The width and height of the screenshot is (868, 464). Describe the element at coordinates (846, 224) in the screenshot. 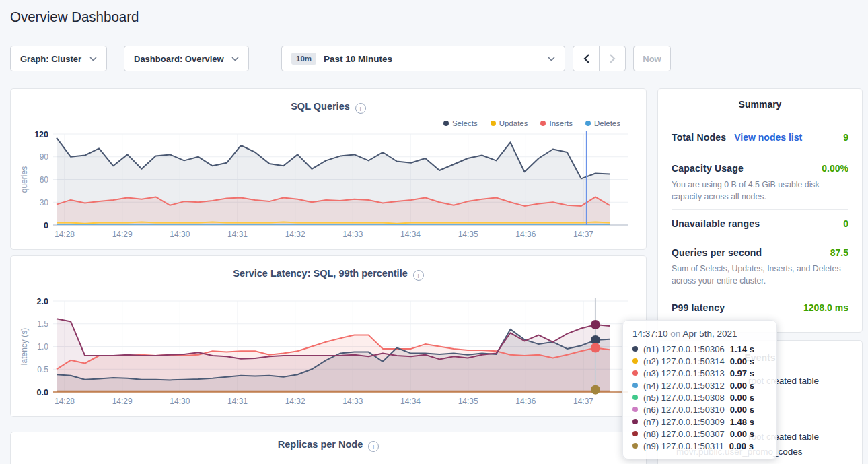

I see `unavailable-ranges-value: 0` at that location.